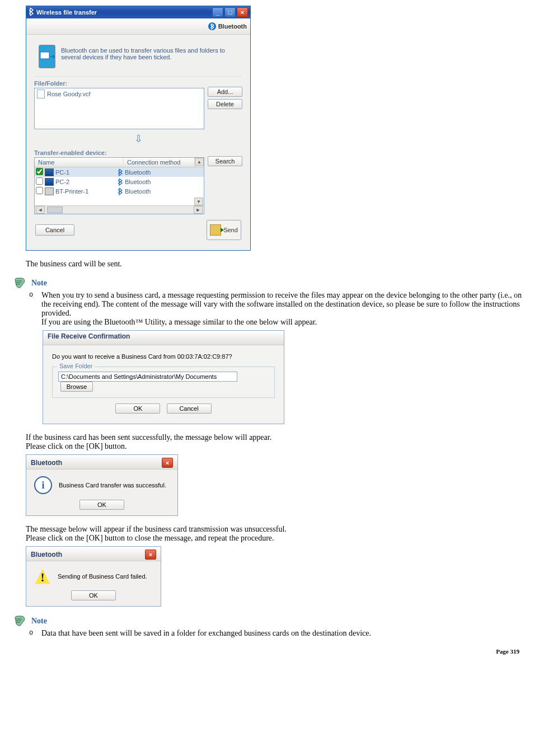  I want to click on delete-button: Delete, so click(225, 104).